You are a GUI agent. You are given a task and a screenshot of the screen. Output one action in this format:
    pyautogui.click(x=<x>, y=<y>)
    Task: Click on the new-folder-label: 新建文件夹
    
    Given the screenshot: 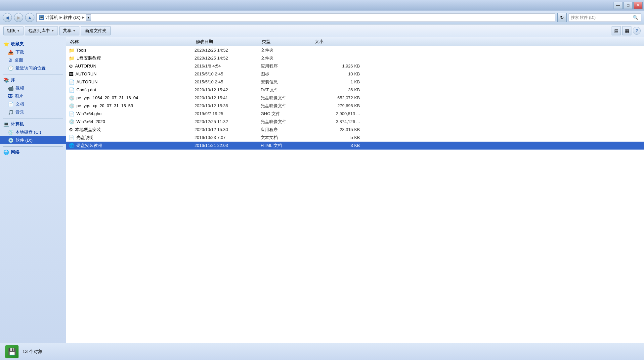 What is the action you would take?
    pyautogui.click(x=96, y=31)
    